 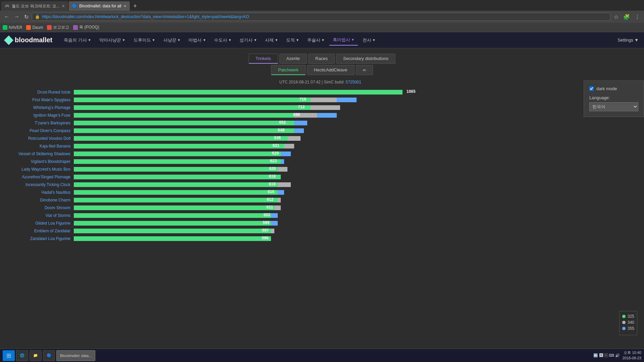 I want to click on logo-text: bloodmallet, so click(x=34, y=40).